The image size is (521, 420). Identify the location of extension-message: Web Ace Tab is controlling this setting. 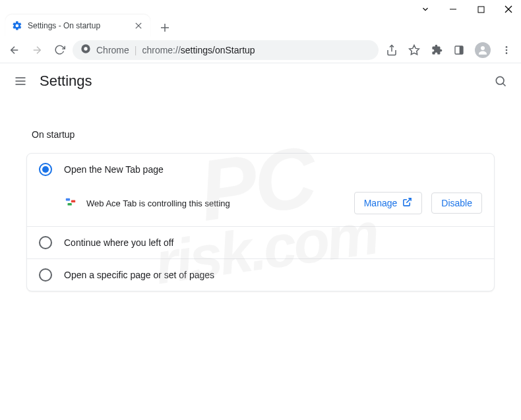
(216, 203).